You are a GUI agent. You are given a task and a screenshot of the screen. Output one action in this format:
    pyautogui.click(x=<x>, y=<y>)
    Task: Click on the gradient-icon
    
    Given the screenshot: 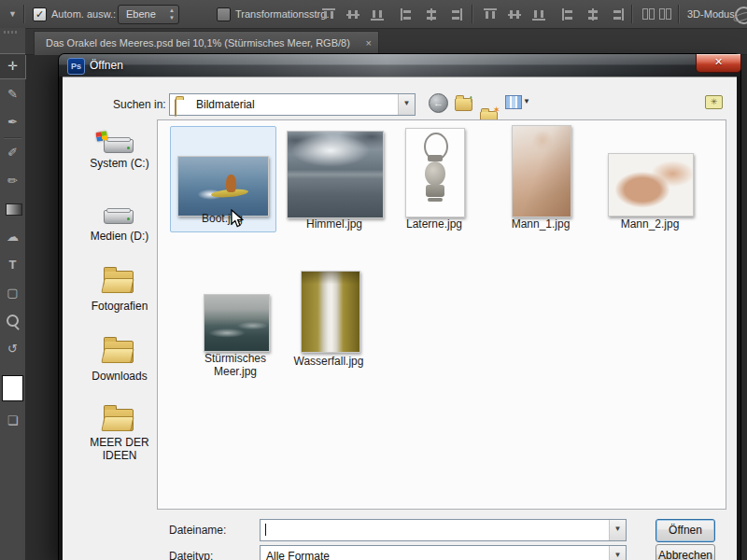 What is the action you would take?
    pyautogui.click(x=14, y=209)
    